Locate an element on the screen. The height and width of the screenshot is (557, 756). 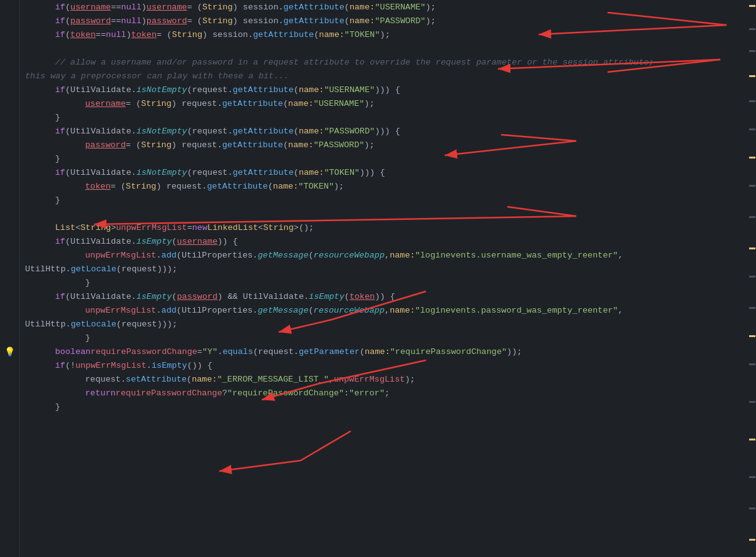
code-token: "PASSWORD" is located at coordinates (400, 21).